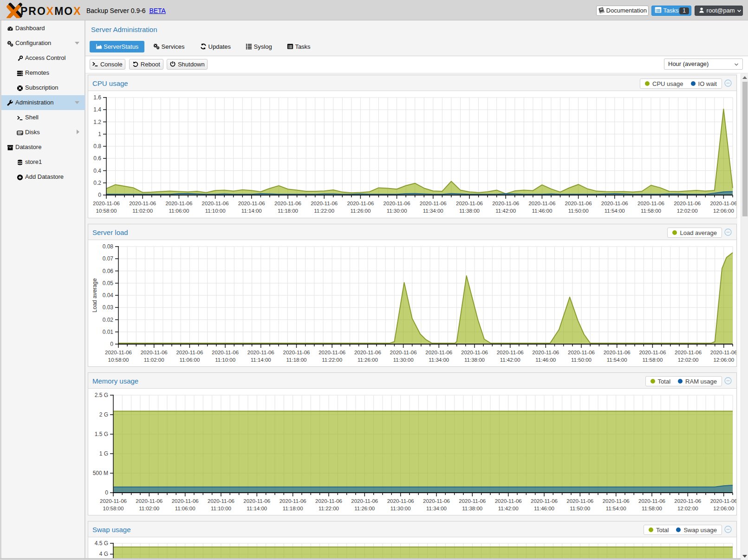  Describe the element at coordinates (108, 247) in the screenshot. I see `svg-text: 0.08` at that location.